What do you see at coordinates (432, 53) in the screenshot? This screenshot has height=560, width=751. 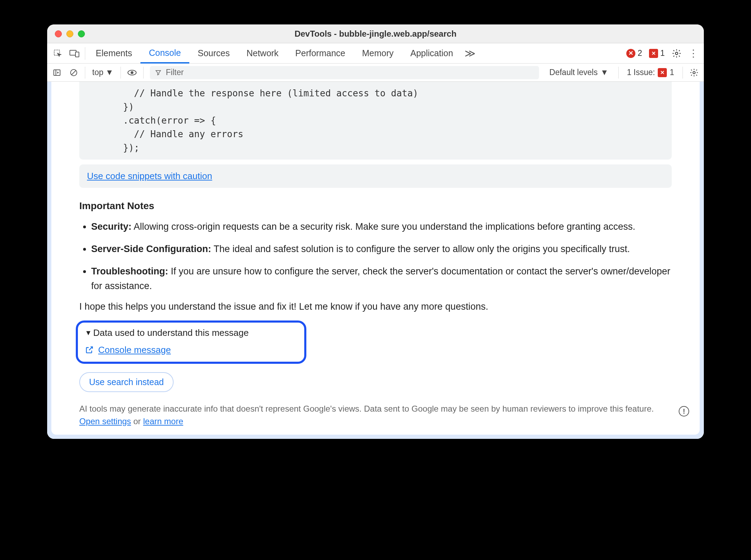 I see `tab-application: Application` at bounding box center [432, 53].